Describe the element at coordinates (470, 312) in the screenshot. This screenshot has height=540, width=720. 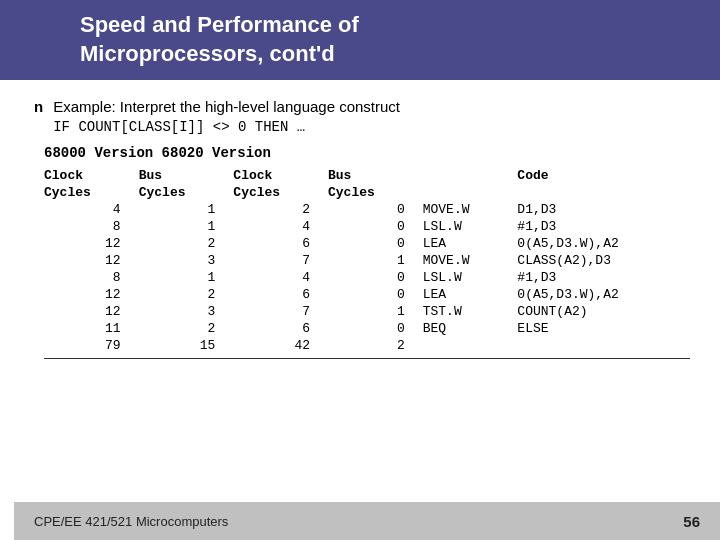
I see `table-cell: TST.W` at that location.